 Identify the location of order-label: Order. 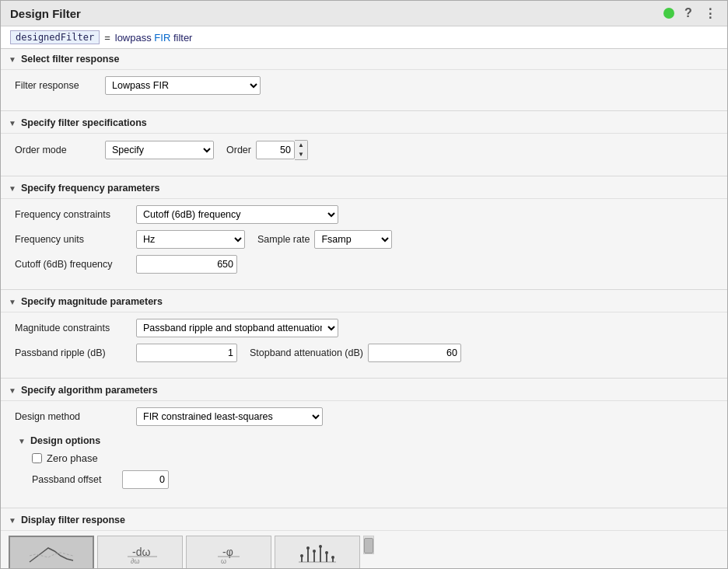
(239, 150).